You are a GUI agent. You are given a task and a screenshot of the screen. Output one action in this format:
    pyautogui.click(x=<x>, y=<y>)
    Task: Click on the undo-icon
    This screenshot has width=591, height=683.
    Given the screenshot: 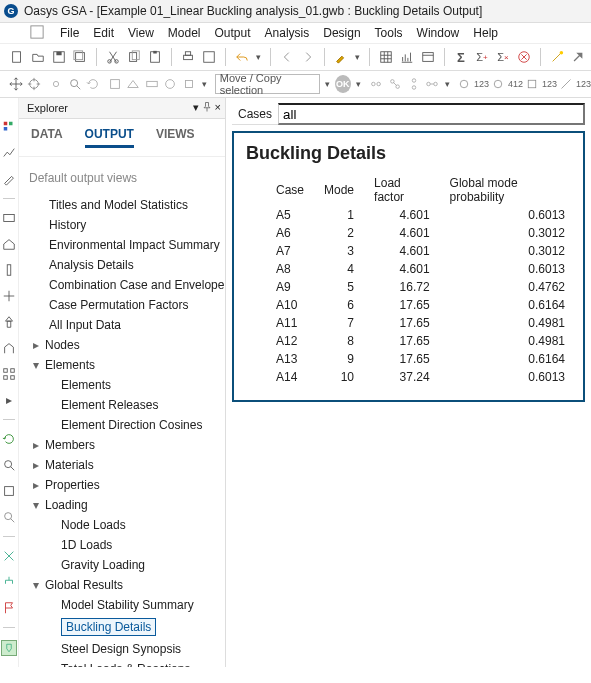 What is the action you would take?
    pyautogui.click(x=242, y=57)
    